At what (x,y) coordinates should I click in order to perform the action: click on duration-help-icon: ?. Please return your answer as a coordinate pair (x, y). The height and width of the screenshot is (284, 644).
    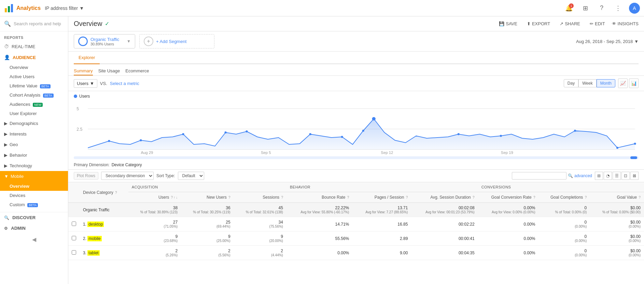
    Looking at the image, I should click on (474, 197).